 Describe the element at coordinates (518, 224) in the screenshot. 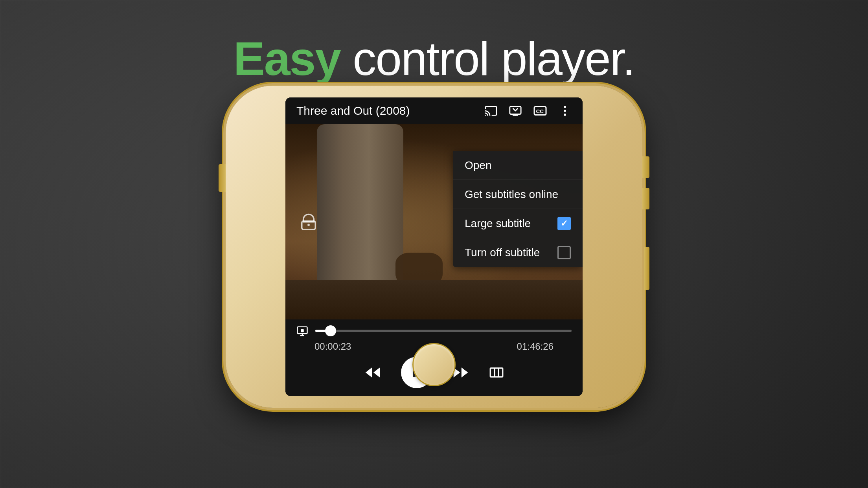

I see `dropdown-large-subtitle: Large subtitle ✓` at that location.